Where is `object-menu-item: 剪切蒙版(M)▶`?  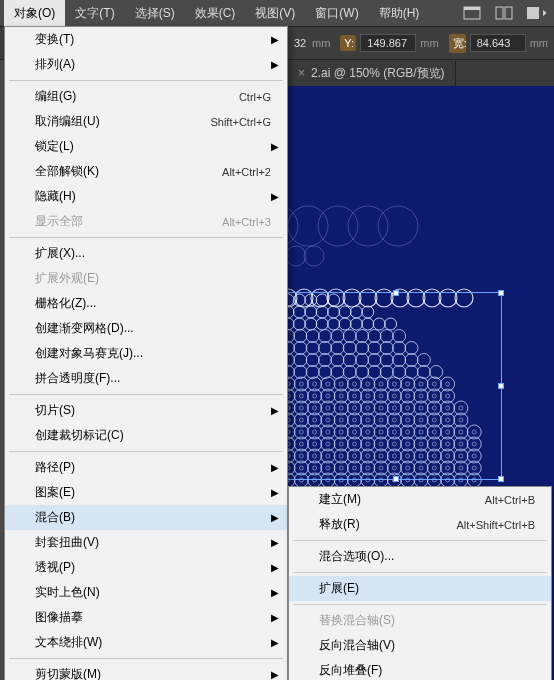 object-menu-item: 剪切蒙版(M)▶ is located at coordinates (146, 671).